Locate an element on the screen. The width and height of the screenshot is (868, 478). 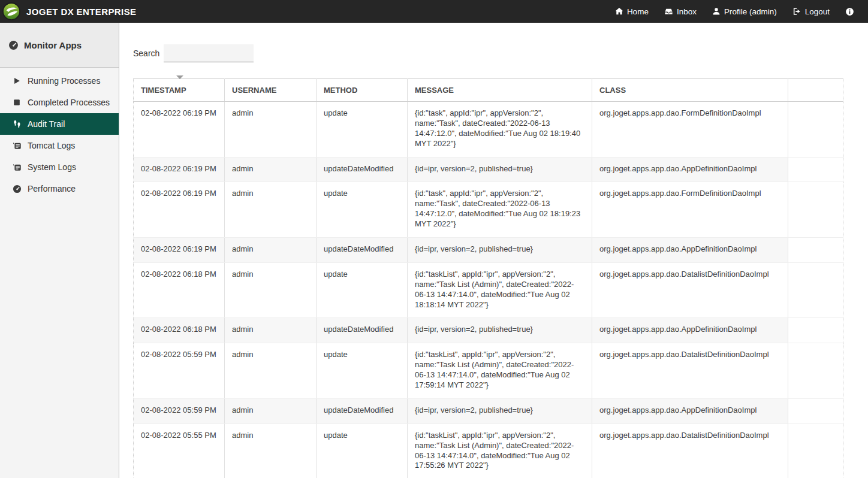
sidebar-item-audit-trail: Audit Trail is located at coordinates (59, 124).